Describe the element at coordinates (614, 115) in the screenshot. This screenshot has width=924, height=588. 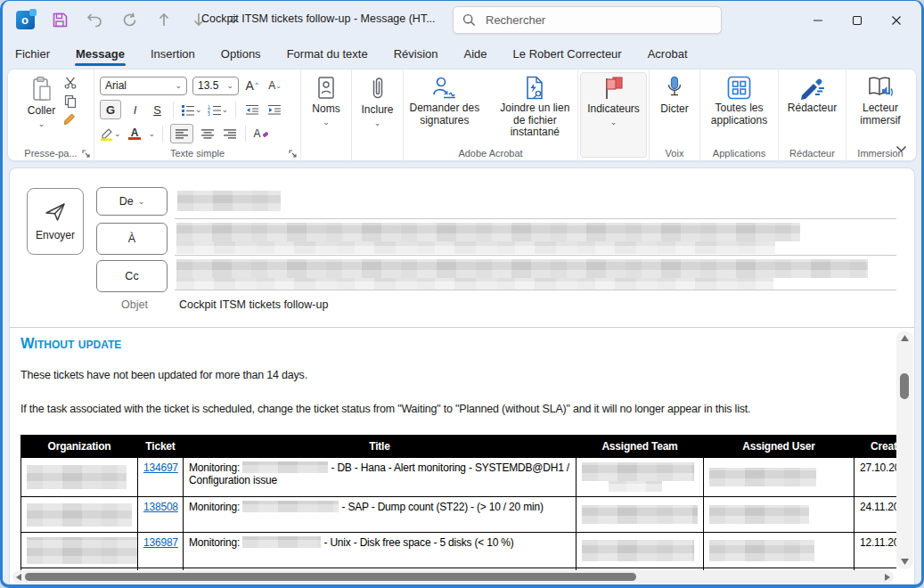
I see `flags-group: Indicateurs ⌄` at that location.